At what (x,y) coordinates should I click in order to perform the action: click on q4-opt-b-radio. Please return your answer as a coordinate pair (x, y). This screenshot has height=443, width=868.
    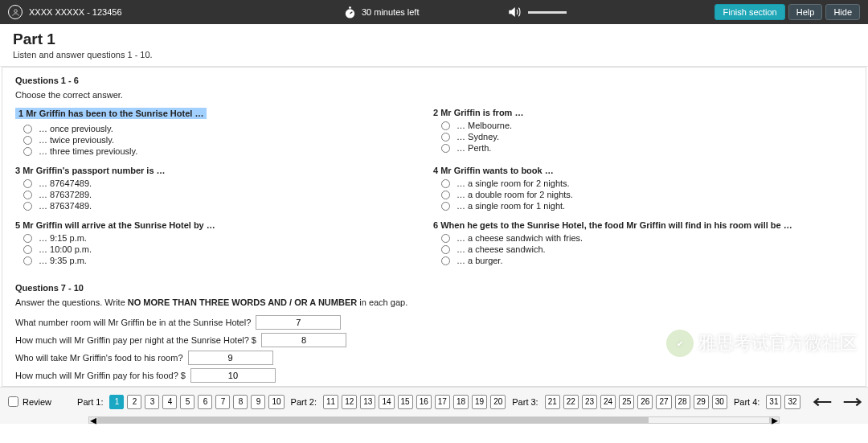
    Looking at the image, I should click on (445, 195).